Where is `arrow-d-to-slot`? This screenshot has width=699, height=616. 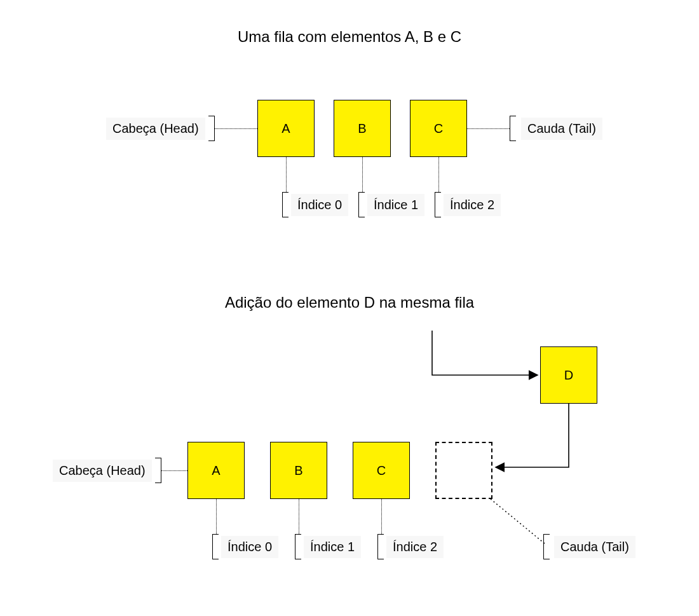
arrow-d-to-slot is located at coordinates (533, 435).